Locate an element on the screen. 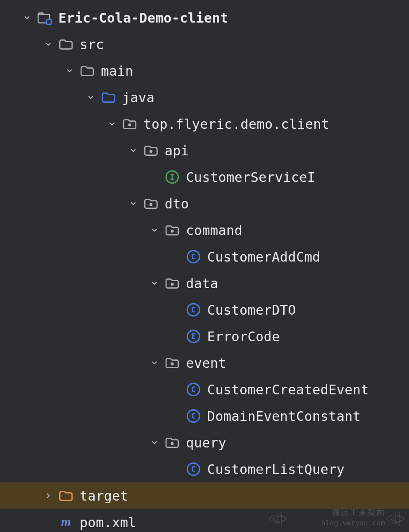 This screenshot has height=532, width=409. tree-node-class: C CustomerListQuery is located at coordinates (204, 469).